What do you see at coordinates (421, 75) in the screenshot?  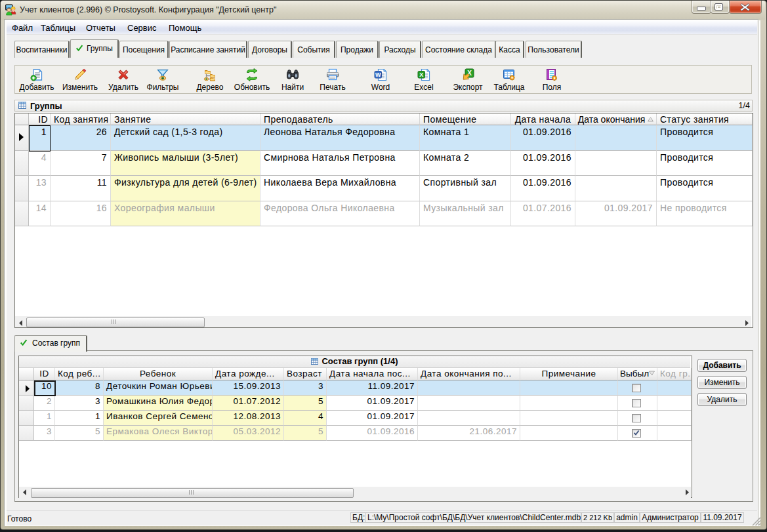 I see `svg-text: X` at bounding box center [421, 75].